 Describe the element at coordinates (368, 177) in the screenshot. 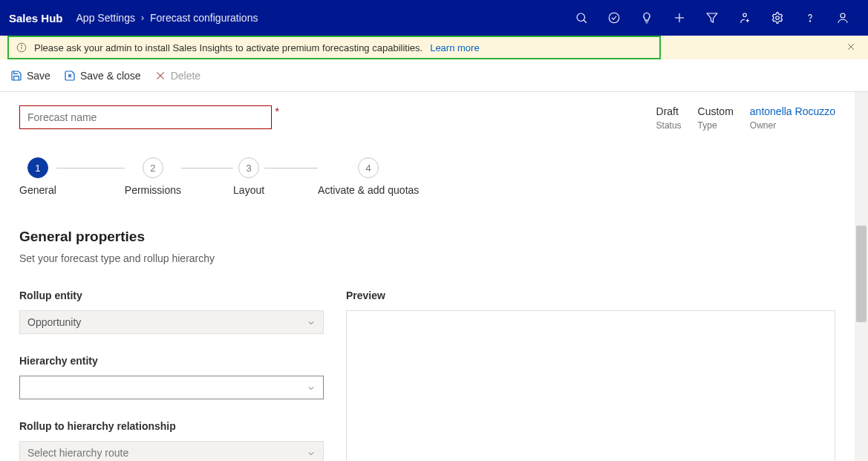

I see `step-activate: 4 Activate & add quotas` at that location.